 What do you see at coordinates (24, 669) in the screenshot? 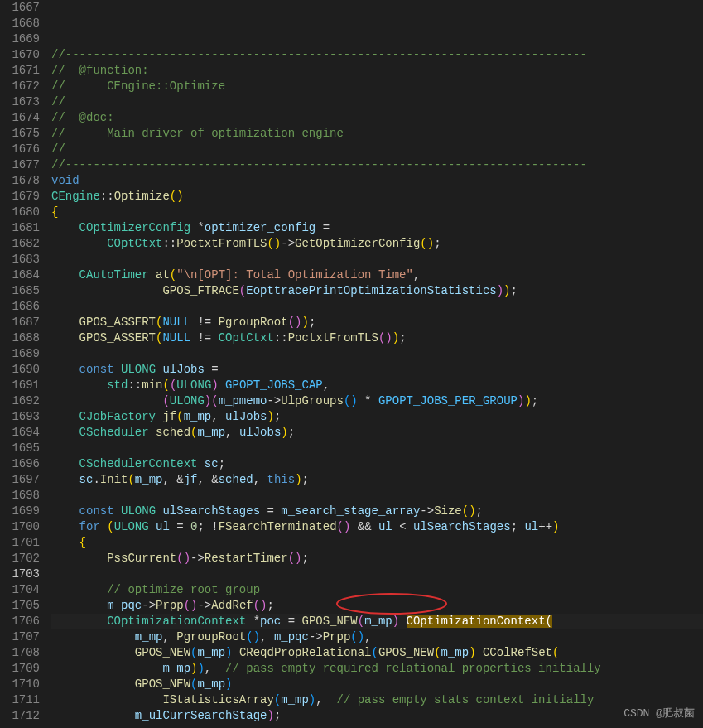
I see `line-number: 1709` at bounding box center [24, 669].